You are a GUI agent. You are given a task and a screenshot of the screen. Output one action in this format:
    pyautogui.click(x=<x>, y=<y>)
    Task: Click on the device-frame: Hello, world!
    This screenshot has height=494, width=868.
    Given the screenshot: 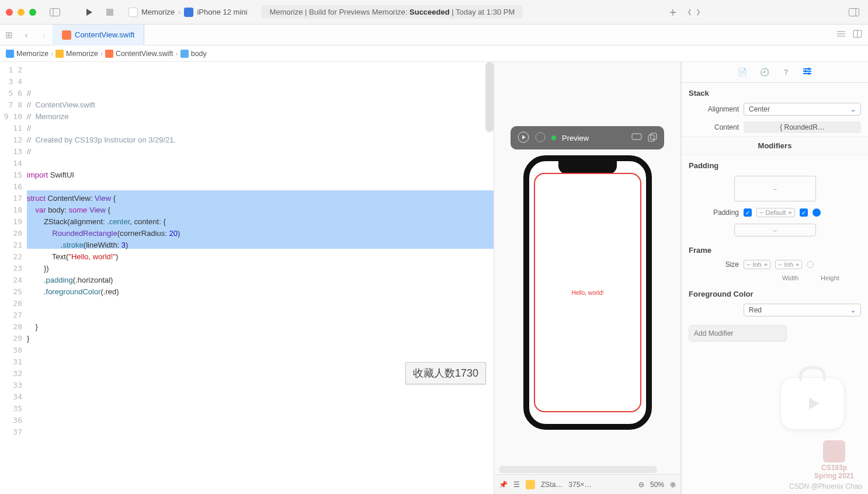 What is the action you would take?
    pyautogui.click(x=588, y=293)
    